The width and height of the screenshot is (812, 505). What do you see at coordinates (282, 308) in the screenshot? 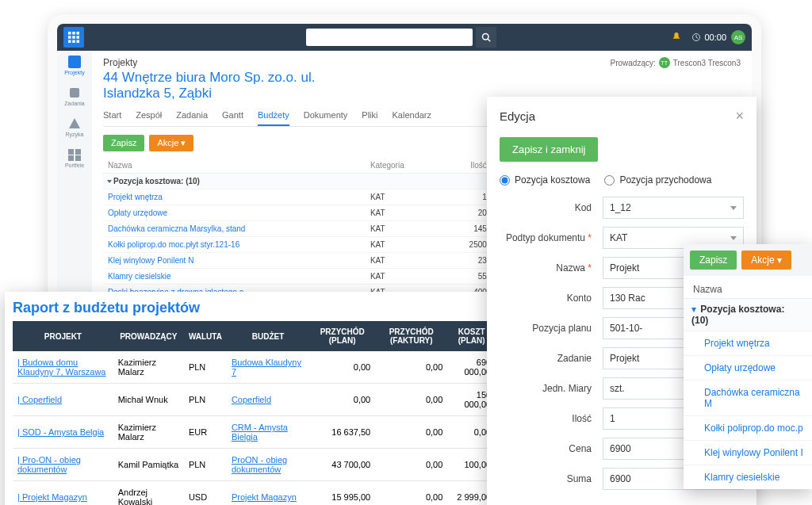
I see `report-title: Raport z budżetu projektów` at bounding box center [282, 308].